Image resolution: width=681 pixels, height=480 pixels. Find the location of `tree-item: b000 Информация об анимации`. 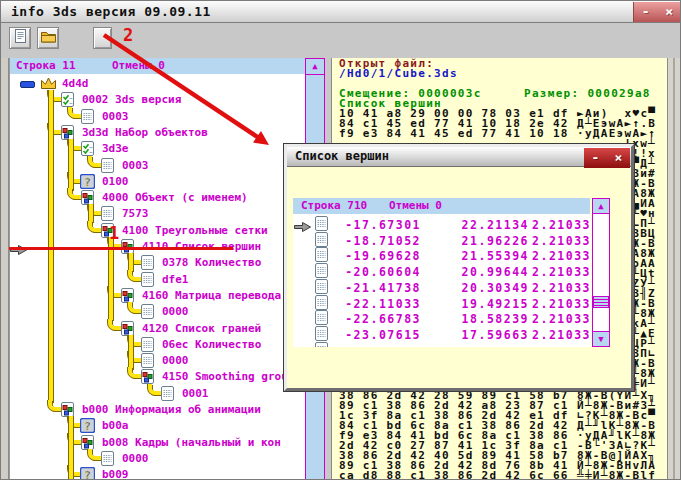

tree-item: b000 Информация об анимации is located at coordinates (158, 410).